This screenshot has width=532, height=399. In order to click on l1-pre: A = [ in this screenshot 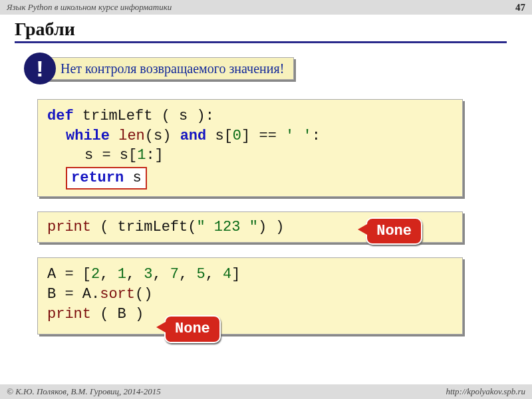, I will do `click(69, 274)`.